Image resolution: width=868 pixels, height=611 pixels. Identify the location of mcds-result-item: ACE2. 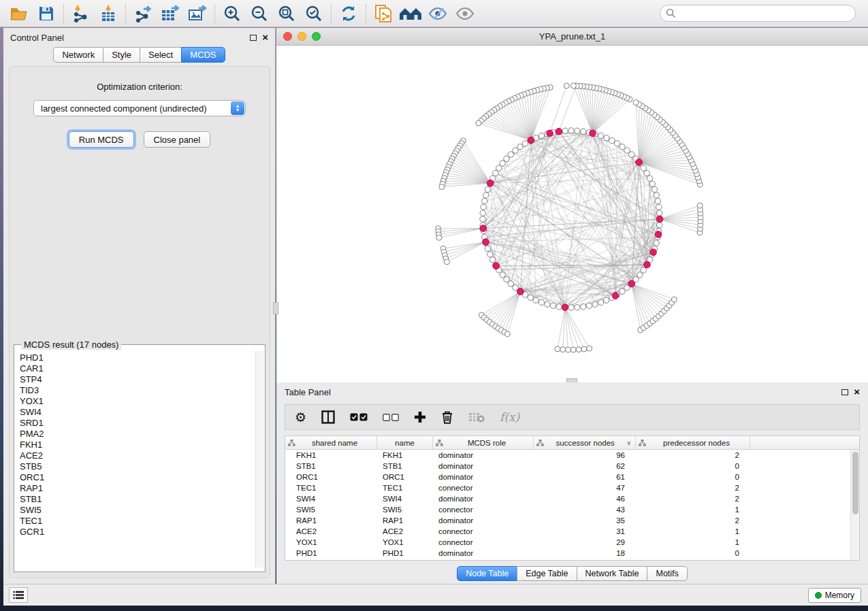
(138, 456).